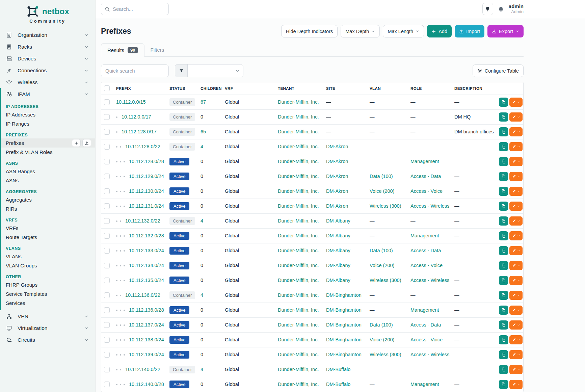  What do you see at coordinates (48, 316) in the screenshot?
I see `sidebar-item-vpn: VPN` at bounding box center [48, 316].